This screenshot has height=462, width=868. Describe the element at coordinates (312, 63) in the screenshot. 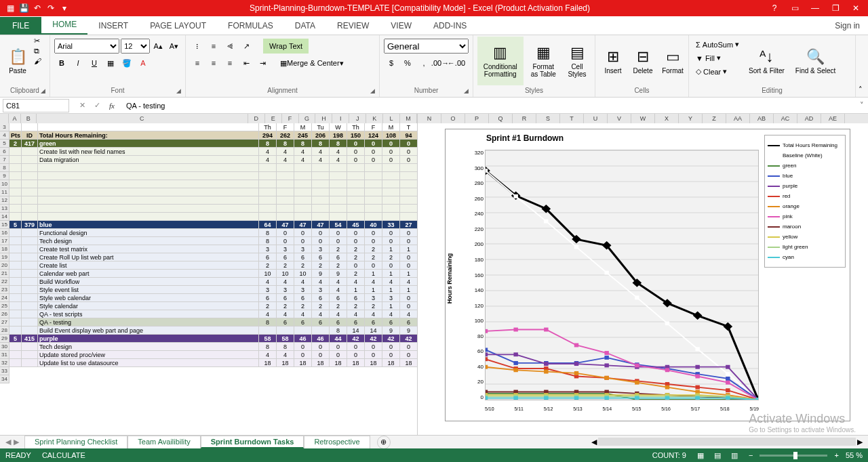

I see `merge-center-button: ▦ Merge & Center ▾` at that location.